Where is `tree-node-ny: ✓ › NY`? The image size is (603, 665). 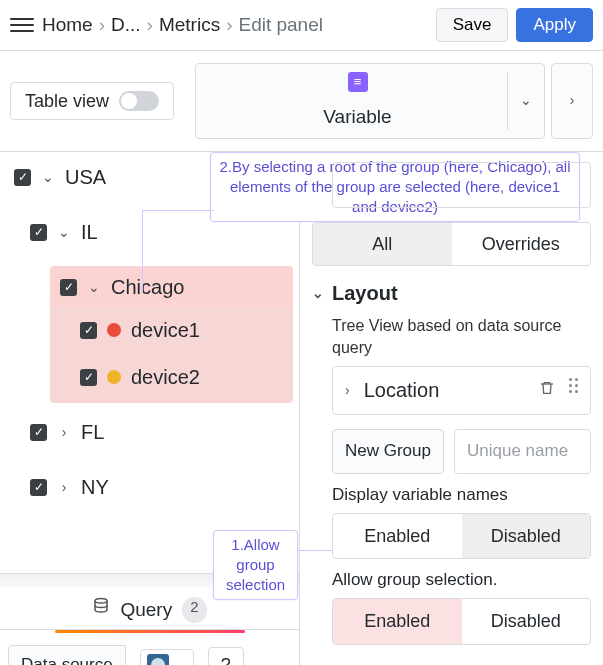
tree-node-ny: ✓ › NY is located at coordinates (152, 488).